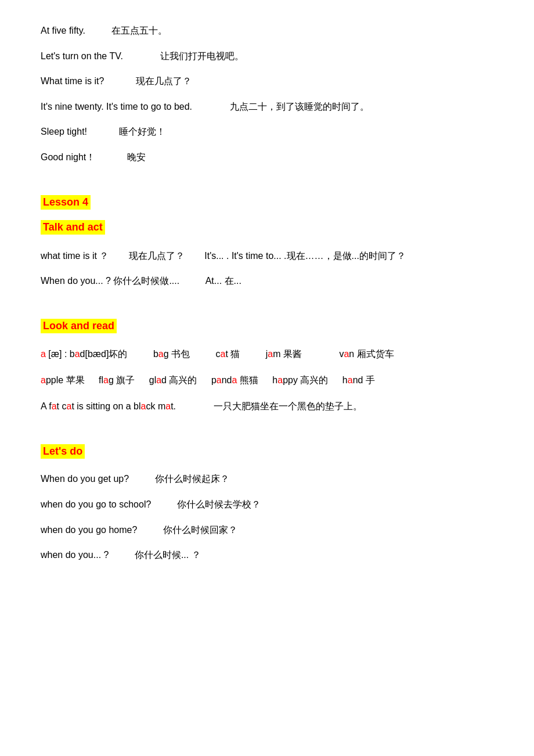 This screenshot has width=534, height=756. What do you see at coordinates (267, 81) in the screenshot?
I see `intro-line-3: What time is it? 现在几点了？` at bounding box center [267, 81].